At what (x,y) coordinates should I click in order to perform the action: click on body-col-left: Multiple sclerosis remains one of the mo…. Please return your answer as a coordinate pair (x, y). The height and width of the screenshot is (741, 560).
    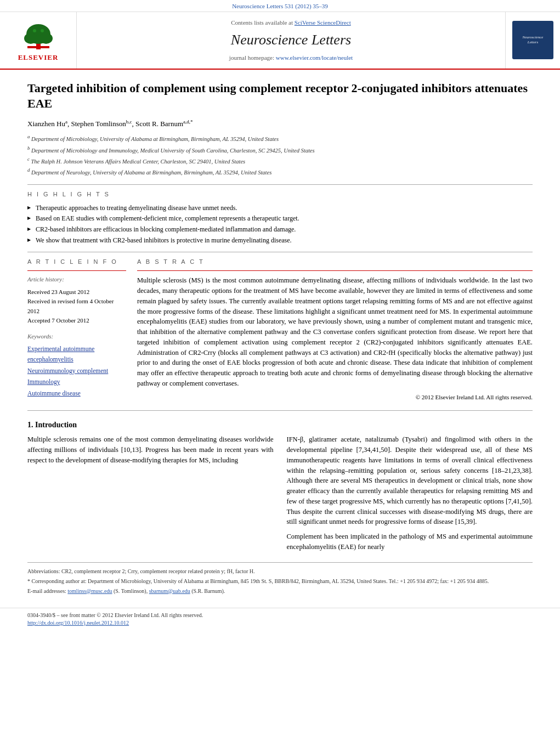
    Looking at the image, I should click on (150, 495).